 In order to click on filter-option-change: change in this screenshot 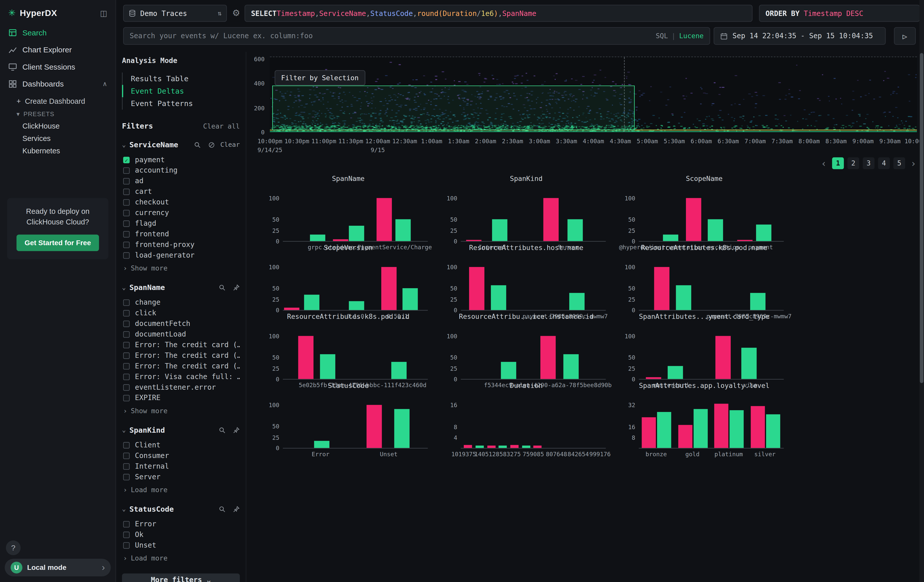, I will do `click(182, 302)`.